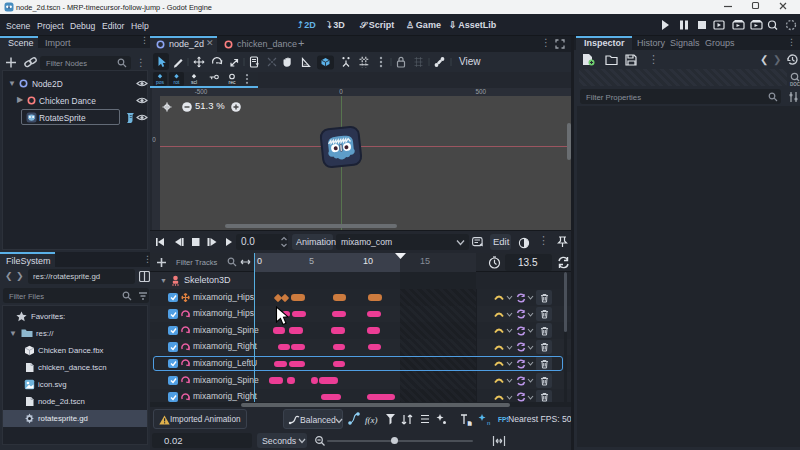 Image resolution: width=800 pixels, height=450 pixels. What do you see at coordinates (372, 420) in the screenshot?
I see `svg-text: f(x)` at bounding box center [372, 420].